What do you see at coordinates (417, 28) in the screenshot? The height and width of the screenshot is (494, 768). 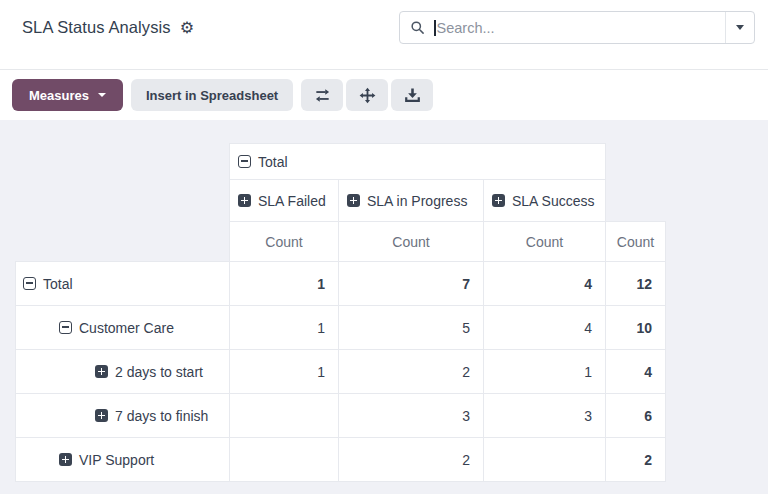 I see `search-icon` at bounding box center [417, 28].